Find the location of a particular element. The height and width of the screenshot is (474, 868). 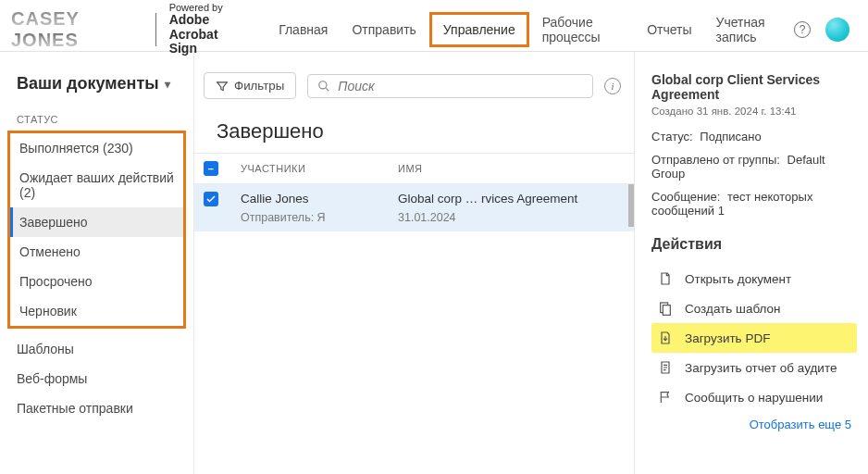

action-label: Загрузить отчет об аудите is located at coordinates (761, 368).